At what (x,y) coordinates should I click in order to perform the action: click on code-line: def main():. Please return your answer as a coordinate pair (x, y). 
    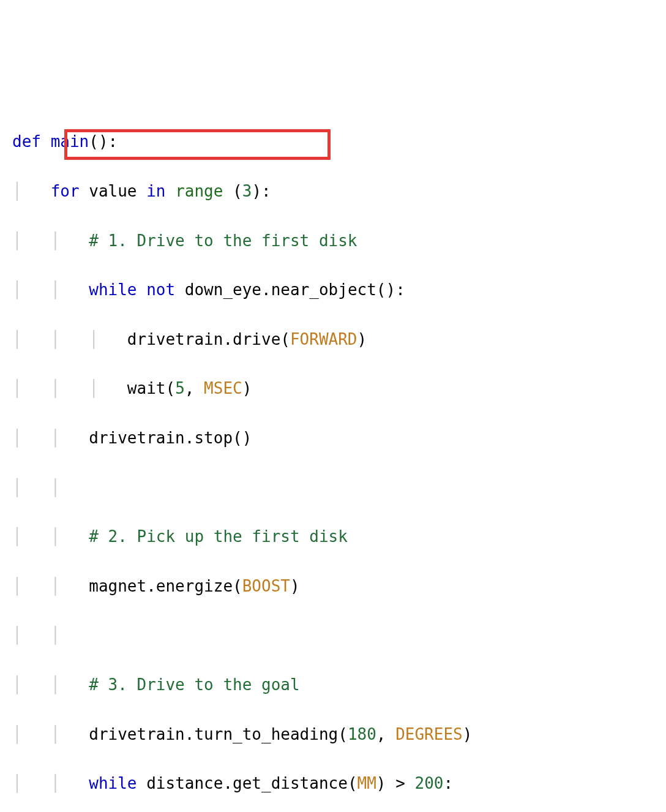
    Looking at the image, I should click on (333, 141).